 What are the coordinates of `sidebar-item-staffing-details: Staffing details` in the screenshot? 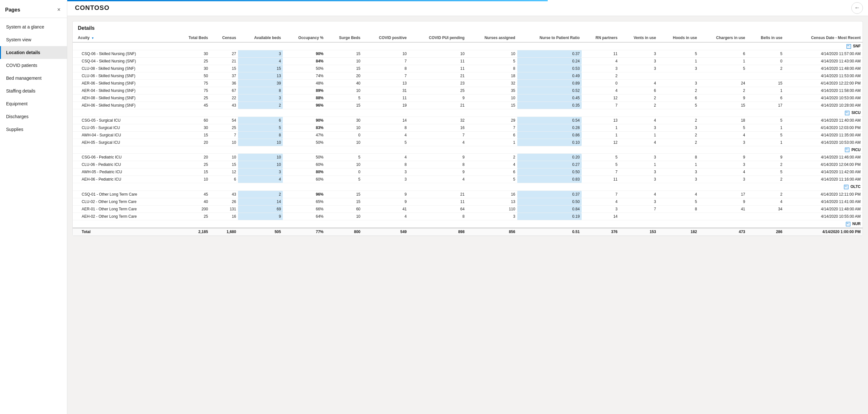 It's located at (34, 91).